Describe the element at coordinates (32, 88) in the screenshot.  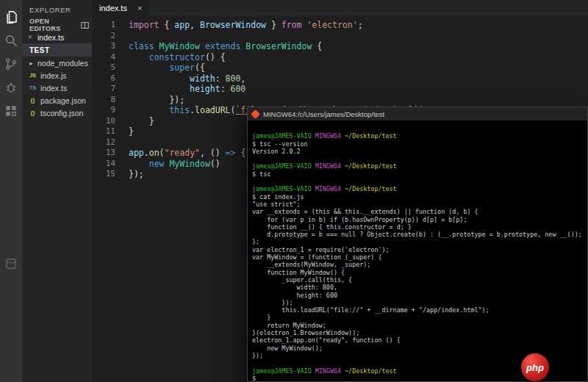
I see `ts-file-icon: TS` at that location.